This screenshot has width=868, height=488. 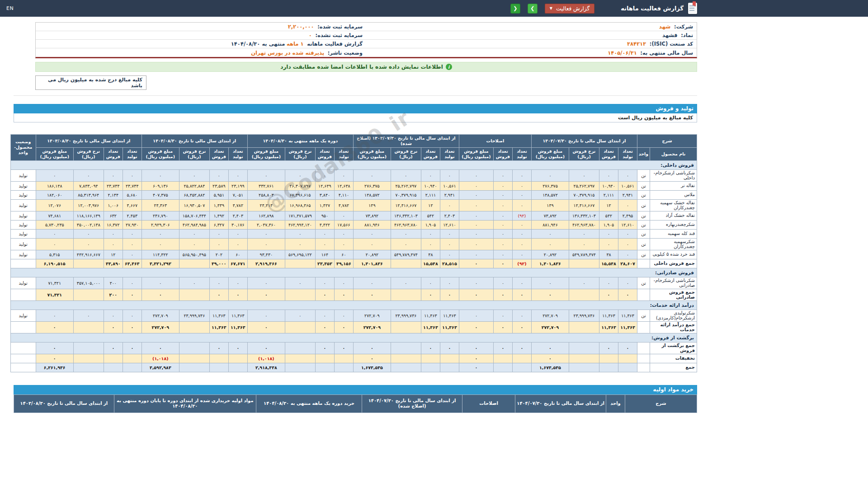 I want to click on product-name-cell: جمع, so click(x=674, y=367).